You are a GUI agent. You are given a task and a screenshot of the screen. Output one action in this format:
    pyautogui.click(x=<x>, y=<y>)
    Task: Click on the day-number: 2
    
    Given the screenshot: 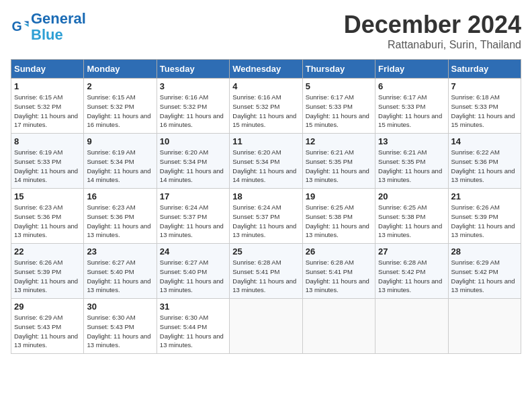 What is the action you would take?
    pyautogui.click(x=120, y=86)
    